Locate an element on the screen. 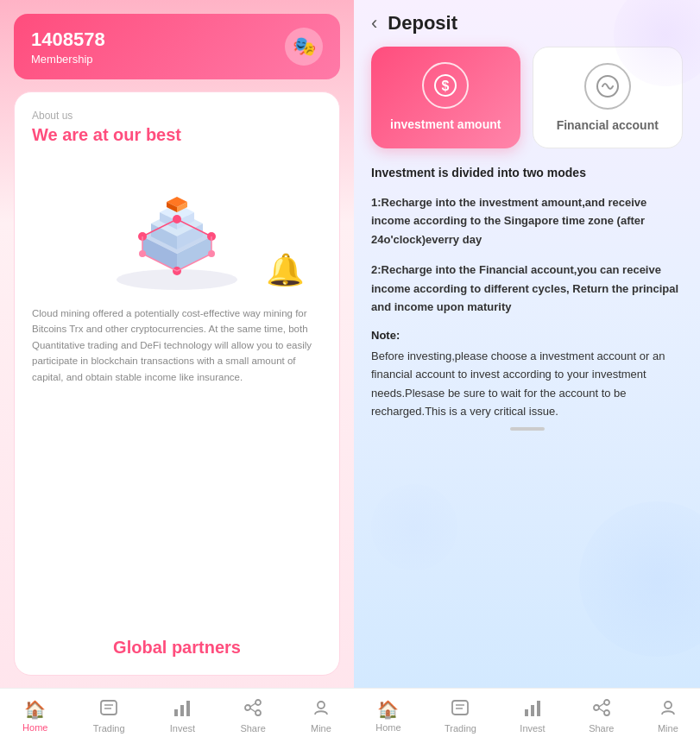 The image size is (700, 743). financial-account-icon is located at coordinates (608, 86).